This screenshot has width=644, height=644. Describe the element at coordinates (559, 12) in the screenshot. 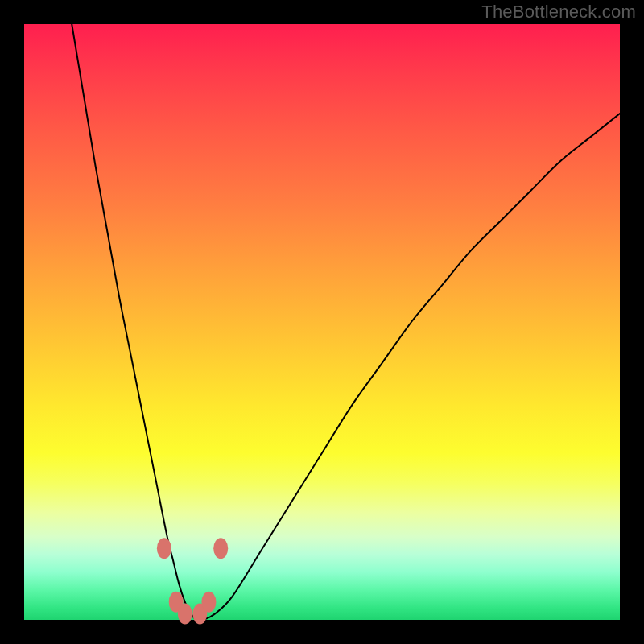

I see `watermark-text: TheBottleneck.com` at that location.